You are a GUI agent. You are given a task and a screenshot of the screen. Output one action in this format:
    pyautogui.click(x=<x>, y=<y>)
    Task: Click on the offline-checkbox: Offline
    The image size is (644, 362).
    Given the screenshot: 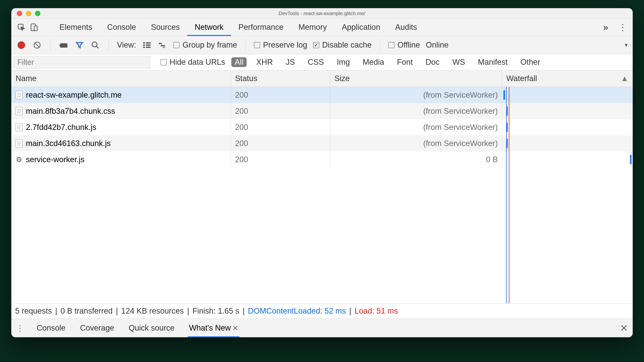 What is the action you would take?
    pyautogui.click(x=404, y=45)
    